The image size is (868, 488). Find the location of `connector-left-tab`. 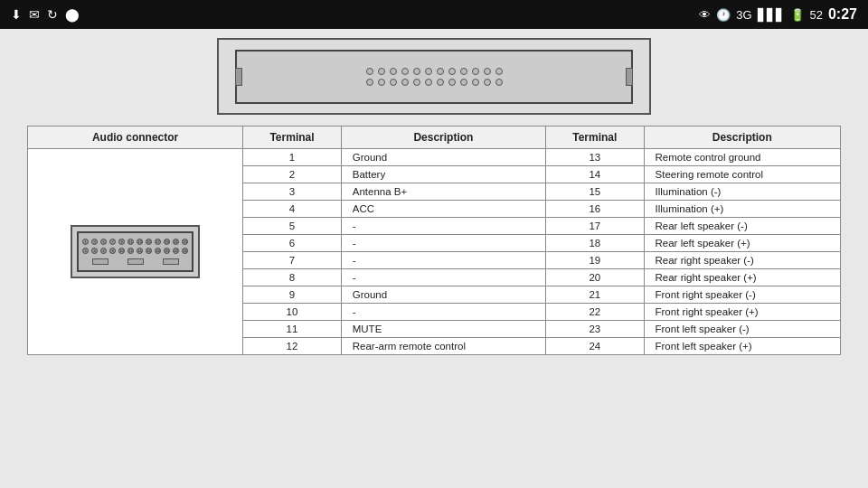

connector-left-tab is located at coordinates (239, 77).